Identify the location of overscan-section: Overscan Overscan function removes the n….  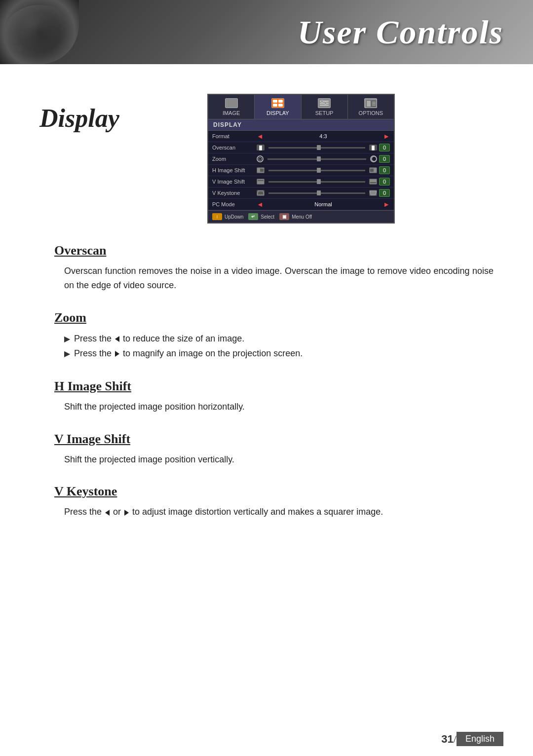
(266, 268).